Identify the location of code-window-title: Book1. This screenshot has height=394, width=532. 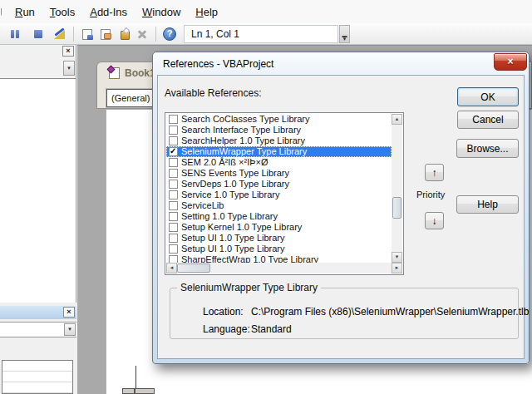
(140, 73).